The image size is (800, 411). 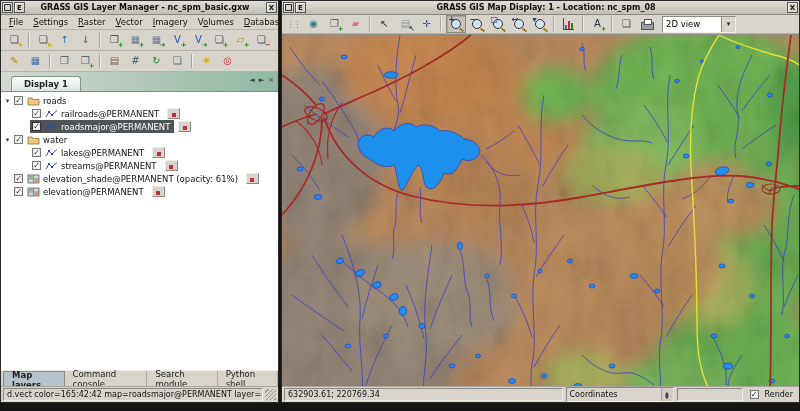 I want to click on zoom-options-icon: ▾, so click(x=540, y=24).